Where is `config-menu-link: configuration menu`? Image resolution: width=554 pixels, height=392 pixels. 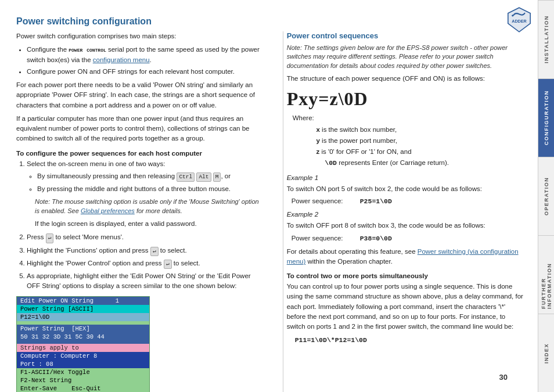
config-menu-link: configuration menu is located at coordinates (121, 60).